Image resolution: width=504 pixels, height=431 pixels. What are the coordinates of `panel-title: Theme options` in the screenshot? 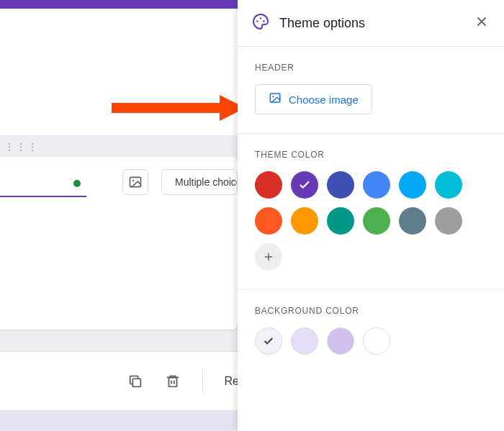 It's located at (372, 23).